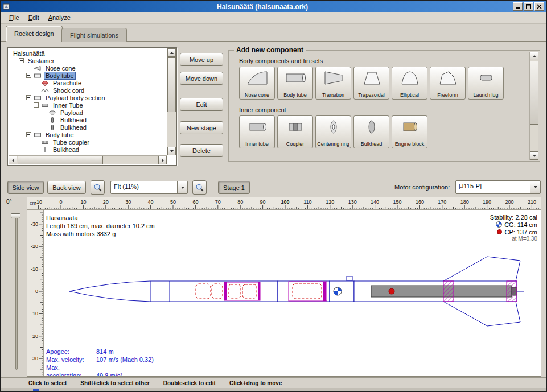  Describe the element at coordinates (257, 127) in the screenshot. I see `innertube-icon` at that location.